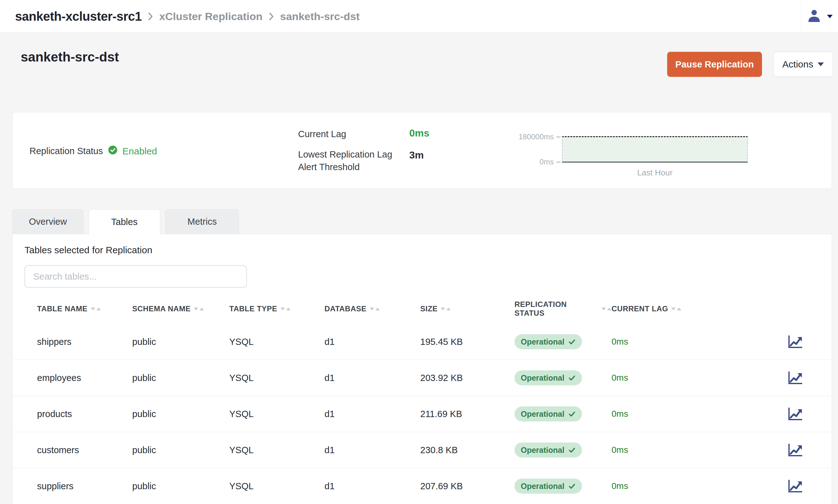 Image resolution: width=838 pixels, height=504 pixels. I want to click on table-row: shippers public YSQL d1 195.45 KB Operat…, so click(422, 342).